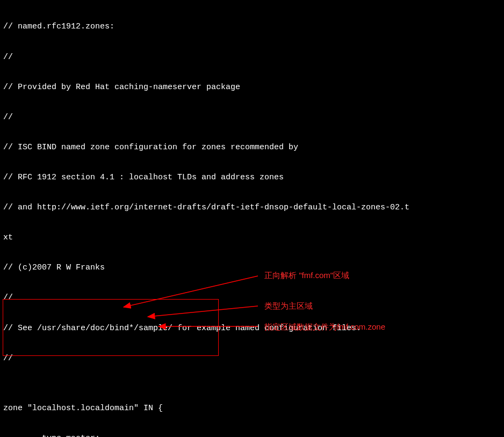  Describe the element at coordinates (206, 238) in the screenshot. I see `code-line: xt` at that location.